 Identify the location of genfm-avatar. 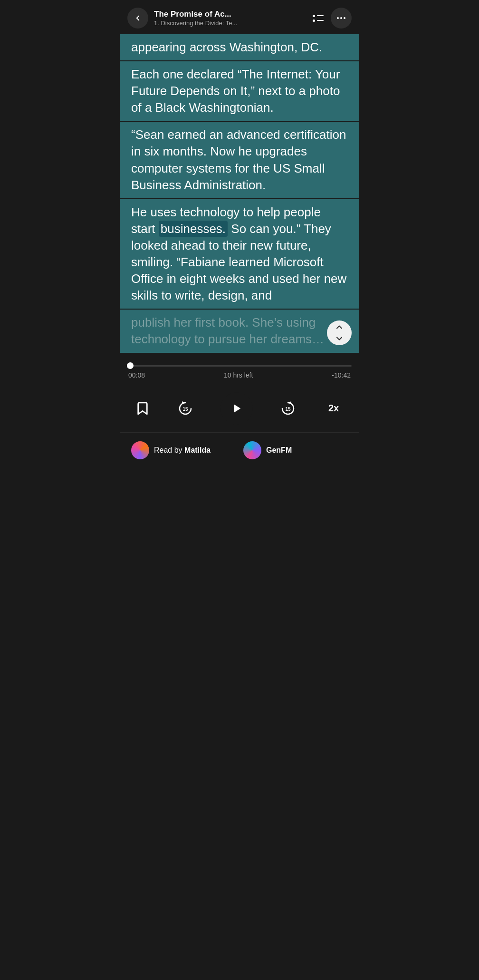
(252, 450).